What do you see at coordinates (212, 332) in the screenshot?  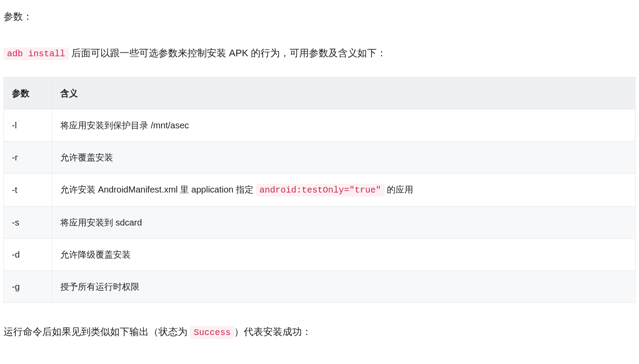 I see `inline-code-status: Success` at bounding box center [212, 332].